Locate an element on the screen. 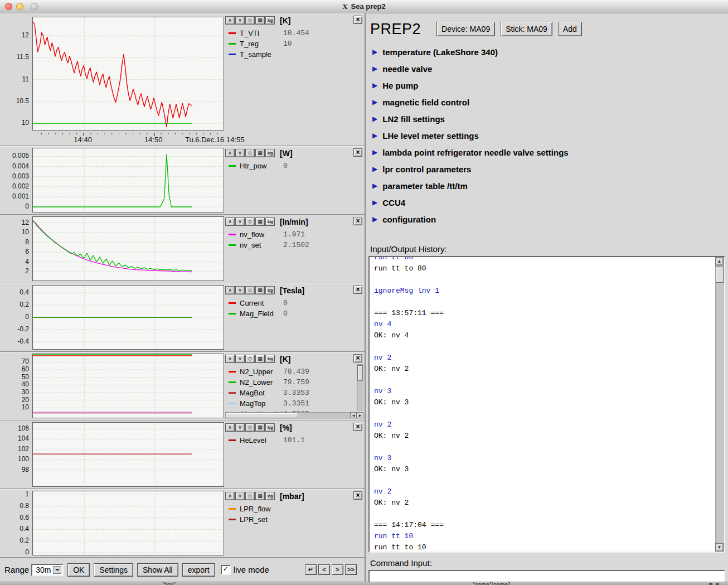 The width and height of the screenshot is (728, 585). tree-item: ▶temperature (LakeShore 340) is located at coordinates (547, 52).